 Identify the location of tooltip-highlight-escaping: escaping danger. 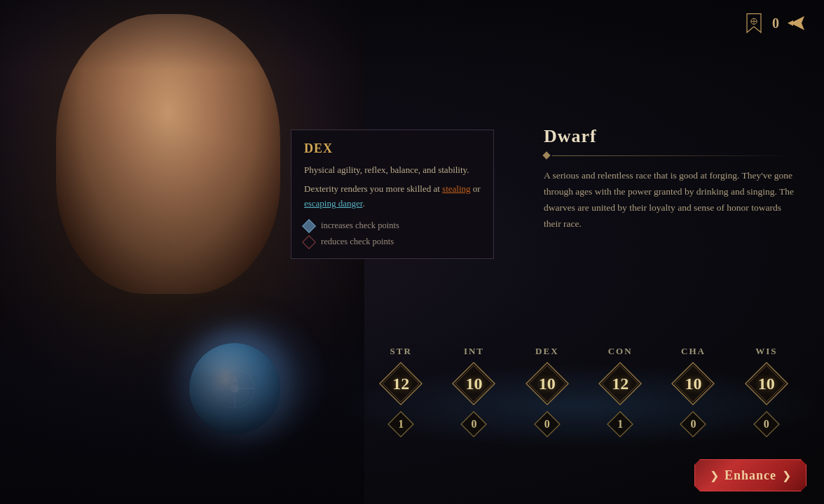
(334, 203).